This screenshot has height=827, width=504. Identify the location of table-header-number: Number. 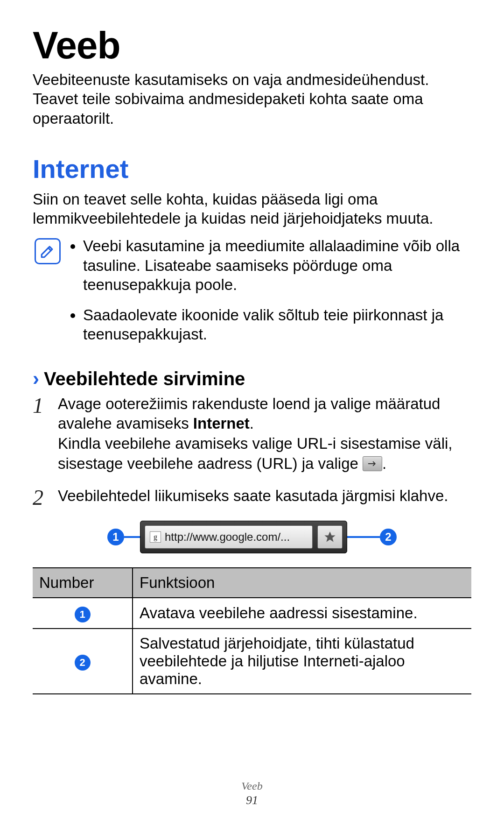
(83, 583).